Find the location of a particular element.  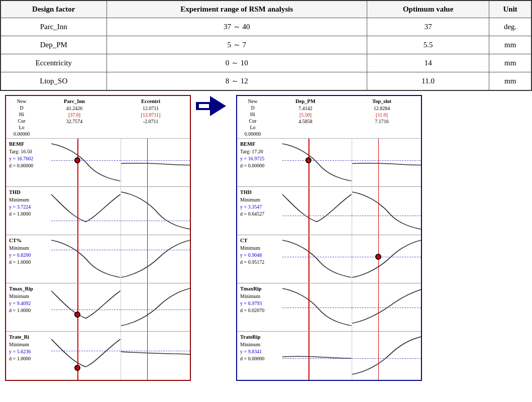

chart-row: Tmax_Rip Minimum y = 9.4092 d = 1.0000 is located at coordinates (98, 308).